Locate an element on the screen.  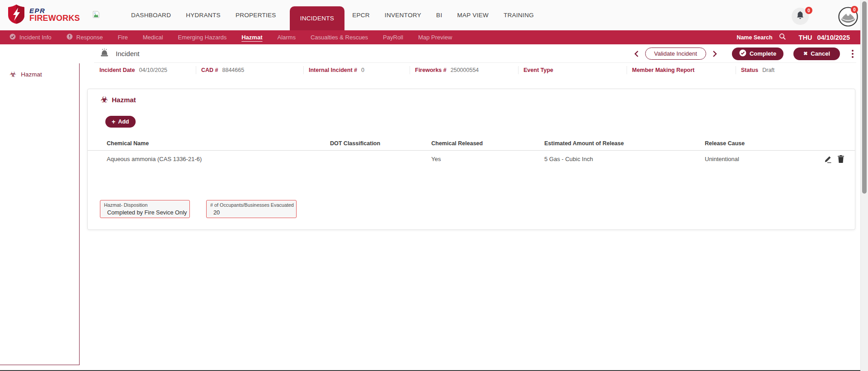
complete-button: Complete is located at coordinates (758, 54).